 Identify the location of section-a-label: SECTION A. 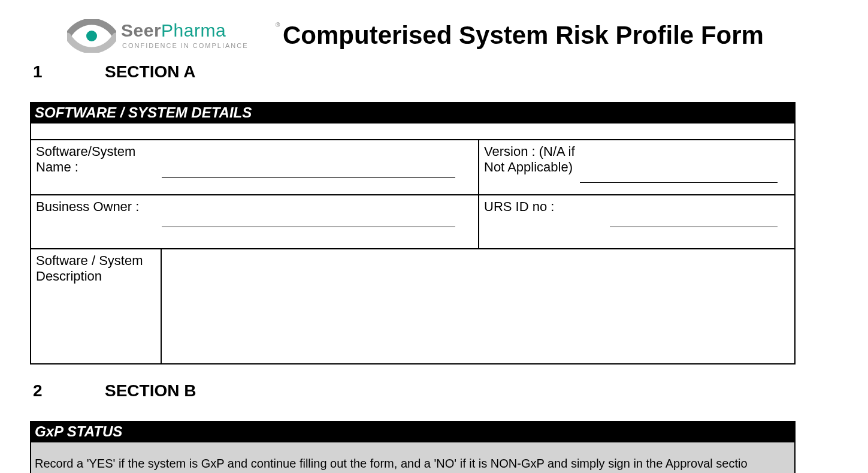
(150, 72).